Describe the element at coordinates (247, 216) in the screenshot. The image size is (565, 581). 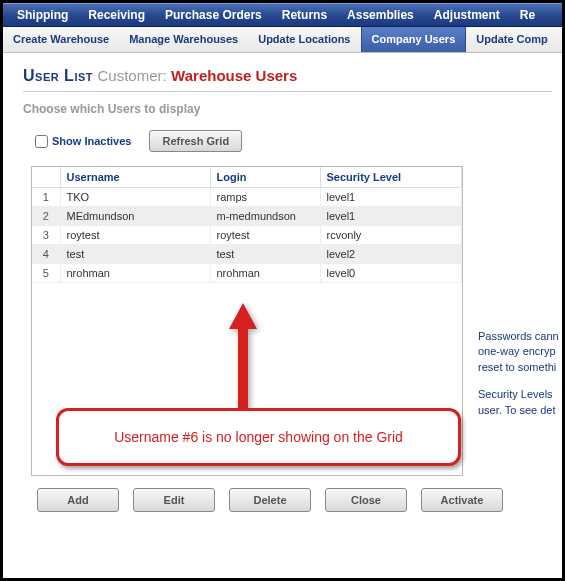
I see `table-row: 2MEdmundsonm-medmundsonlevel1` at that location.